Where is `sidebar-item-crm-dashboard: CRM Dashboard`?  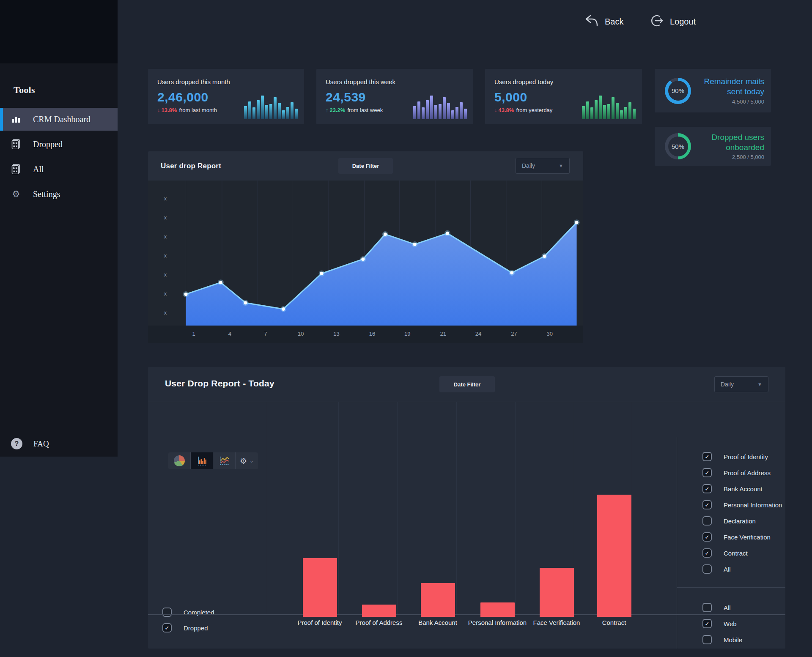 sidebar-item-crm-dashboard: CRM Dashboard is located at coordinates (59, 119).